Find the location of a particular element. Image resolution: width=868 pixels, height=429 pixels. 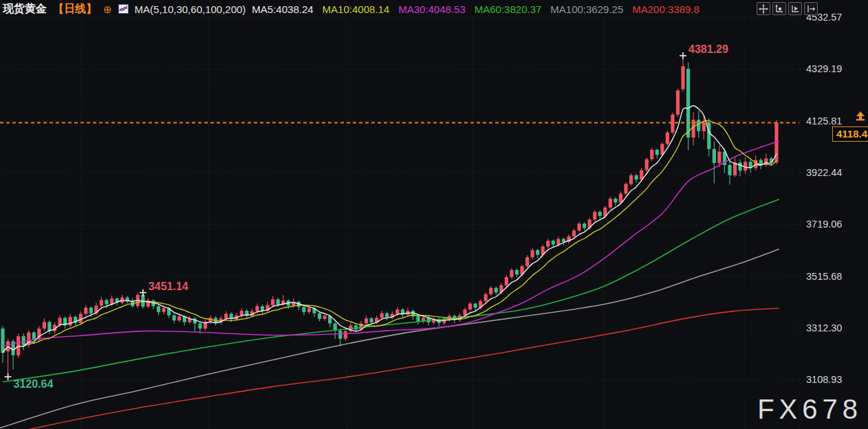

ma-legend-ma200: MA200:3389.8 is located at coordinates (666, 10).